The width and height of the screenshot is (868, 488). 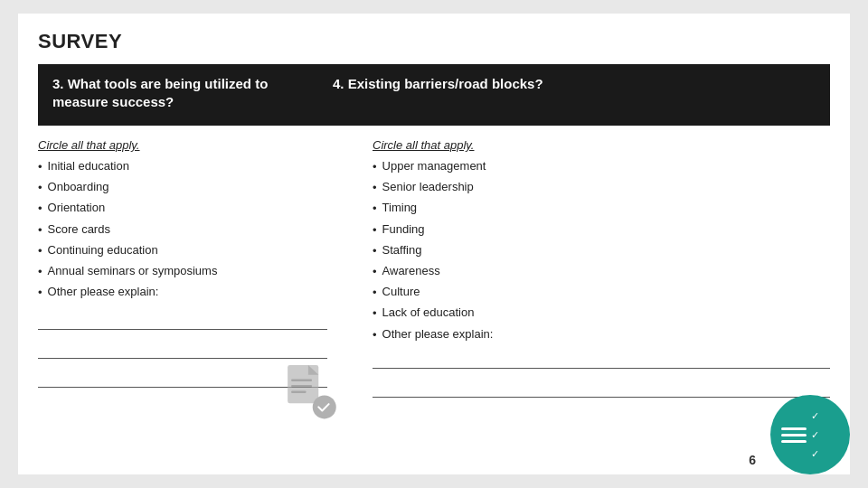 I want to click on page-number: 6, so click(x=752, y=460).